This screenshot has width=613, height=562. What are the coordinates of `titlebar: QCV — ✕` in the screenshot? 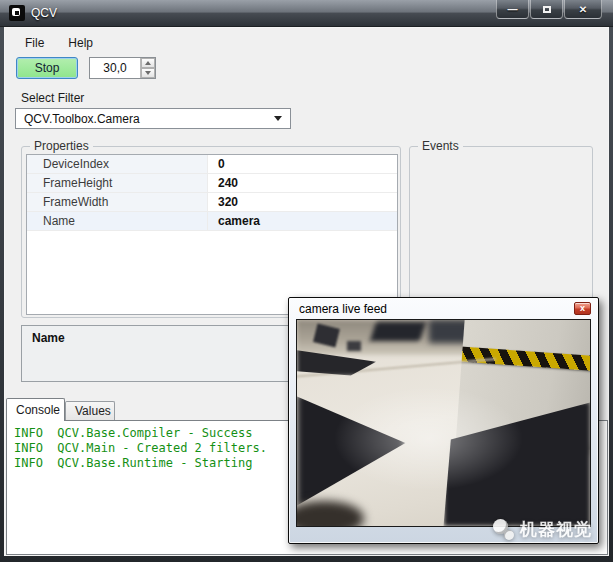 It's located at (306, 14).